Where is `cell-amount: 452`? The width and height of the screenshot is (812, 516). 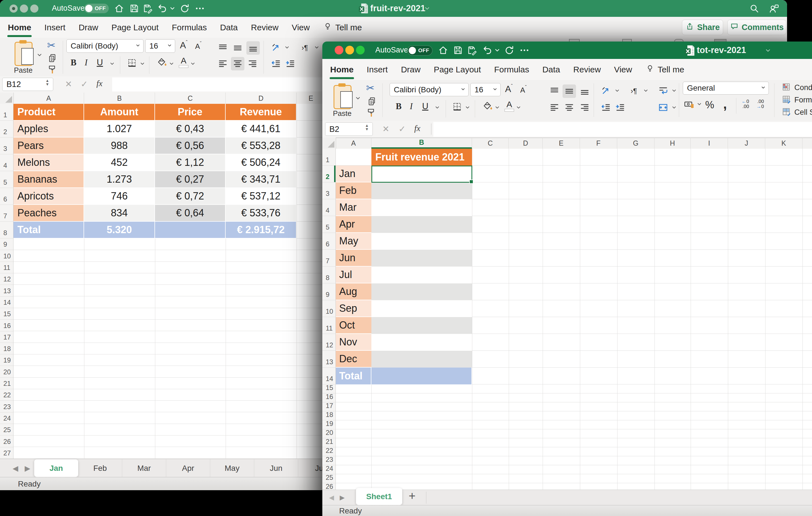 cell-amount: 452 is located at coordinates (119, 163).